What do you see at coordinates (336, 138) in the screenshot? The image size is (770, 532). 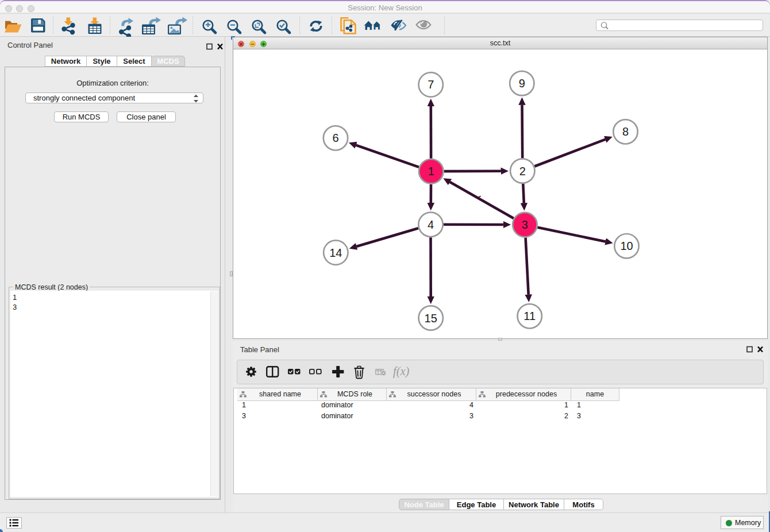 I see `svg-text: 6` at bounding box center [336, 138].